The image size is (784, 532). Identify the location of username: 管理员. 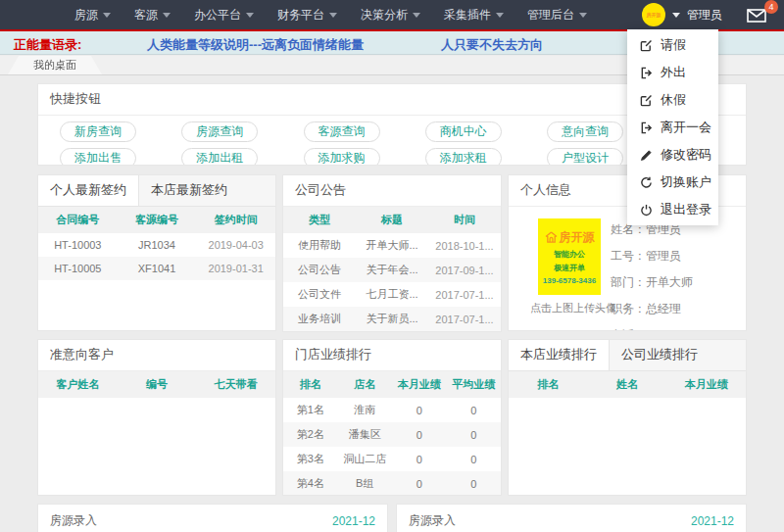
(705, 16).